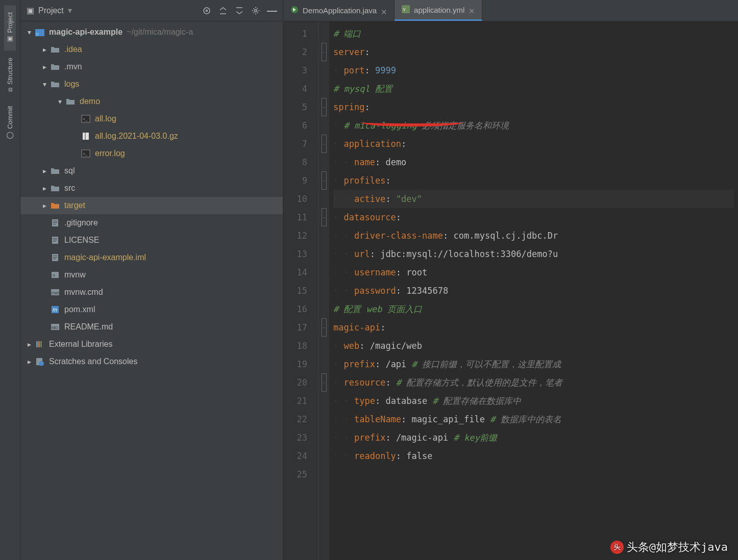 This screenshot has height=560, width=738. What do you see at coordinates (152, 119) in the screenshot?
I see `tree-item: >_all.log` at bounding box center [152, 119].